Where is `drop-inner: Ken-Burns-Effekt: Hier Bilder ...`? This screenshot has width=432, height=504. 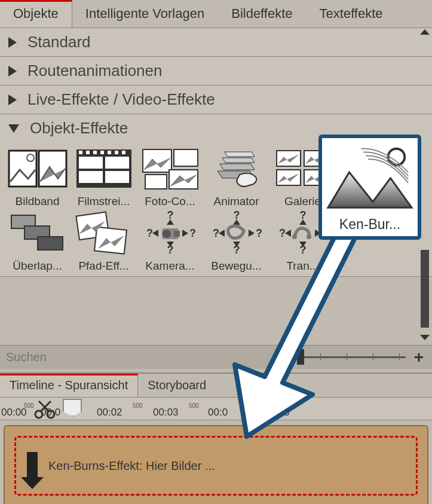
drop-inner: Ken-Burns-Effekt: Hier Bilder ... is located at coordinates (216, 466).